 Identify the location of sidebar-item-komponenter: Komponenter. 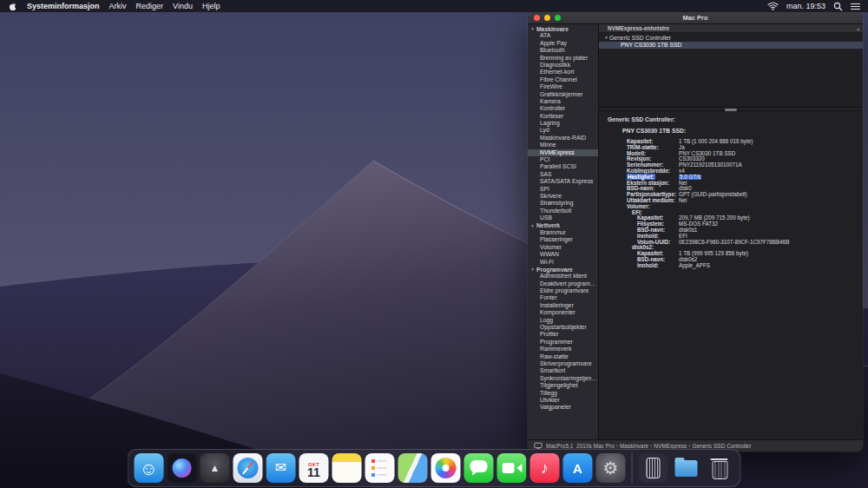
(562, 313).